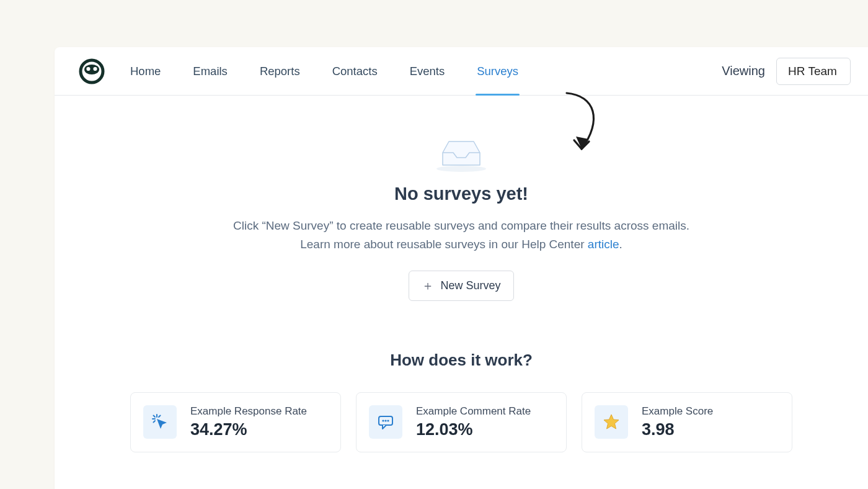 This screenshot has height=489, width=868. Describe the element at coordinates (461, 422) in the screenshot. I see `card-comment-rate: Example Comment Rate 12.03%` at that location.